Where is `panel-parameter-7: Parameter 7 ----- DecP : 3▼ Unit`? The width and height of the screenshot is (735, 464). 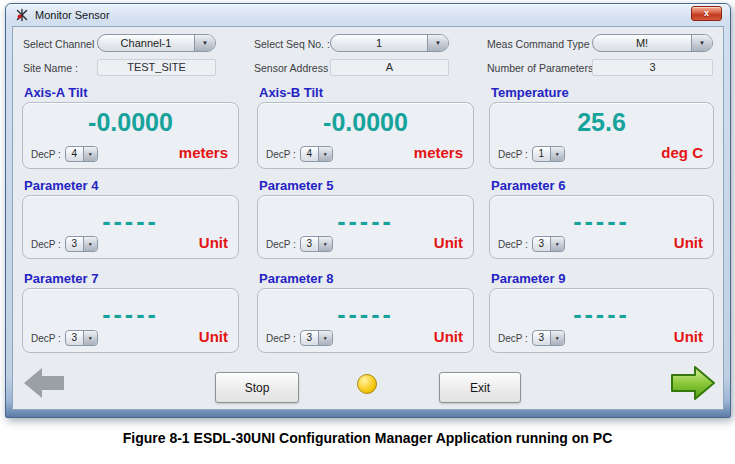 panel-parameter-7: Parameter 7 ----- DecP : 3▼ Unit is located at coordinates (130, 312).